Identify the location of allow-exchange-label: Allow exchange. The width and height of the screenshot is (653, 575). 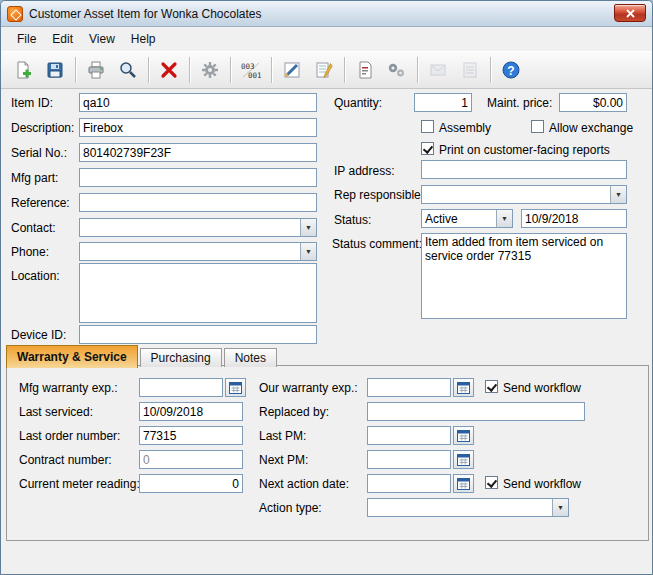
(591, 128).